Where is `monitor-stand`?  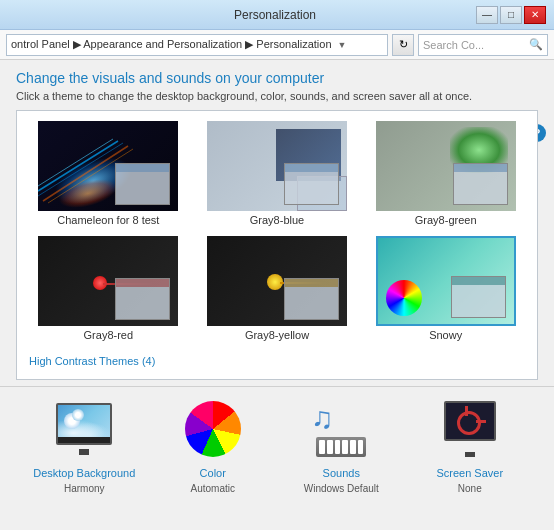
monitor-stand is located at coordinates (84, 452).